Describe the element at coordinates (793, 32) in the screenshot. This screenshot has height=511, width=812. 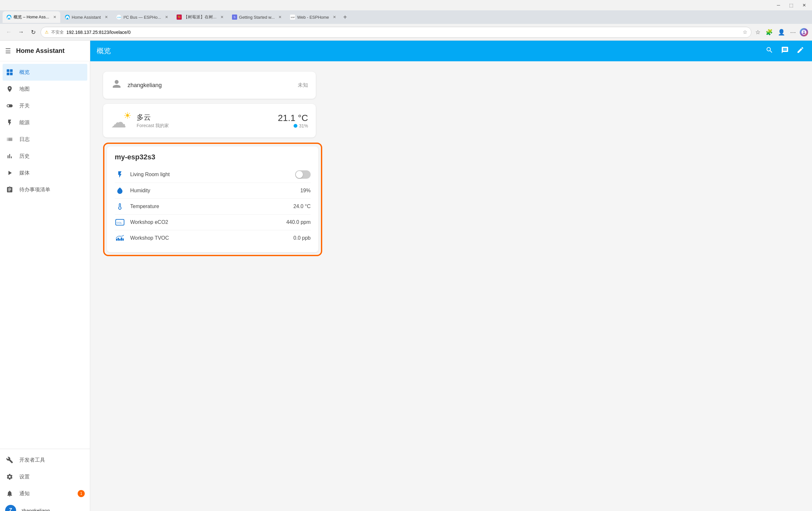
I see `settings-button: ⋯` at that location.